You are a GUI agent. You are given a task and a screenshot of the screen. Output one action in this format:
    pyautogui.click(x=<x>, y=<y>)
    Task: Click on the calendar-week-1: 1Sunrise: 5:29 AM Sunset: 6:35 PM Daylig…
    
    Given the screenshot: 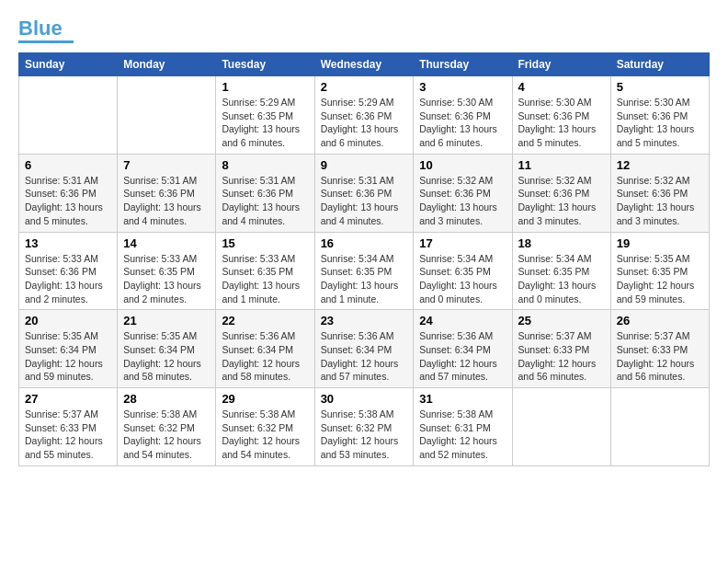 What is the action you would take?
    pyautogui.click(x=364, y=116)
    